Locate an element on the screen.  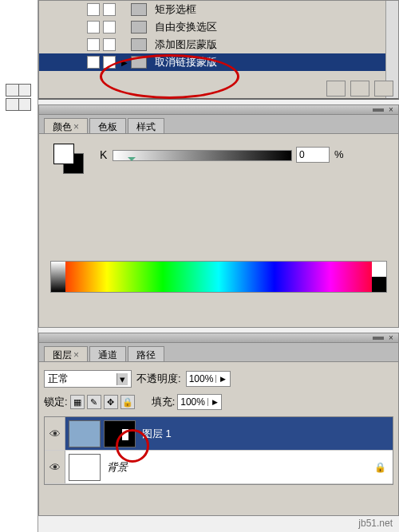
blend-mode-select: 正常▾ is located at coordinates (88, 379).